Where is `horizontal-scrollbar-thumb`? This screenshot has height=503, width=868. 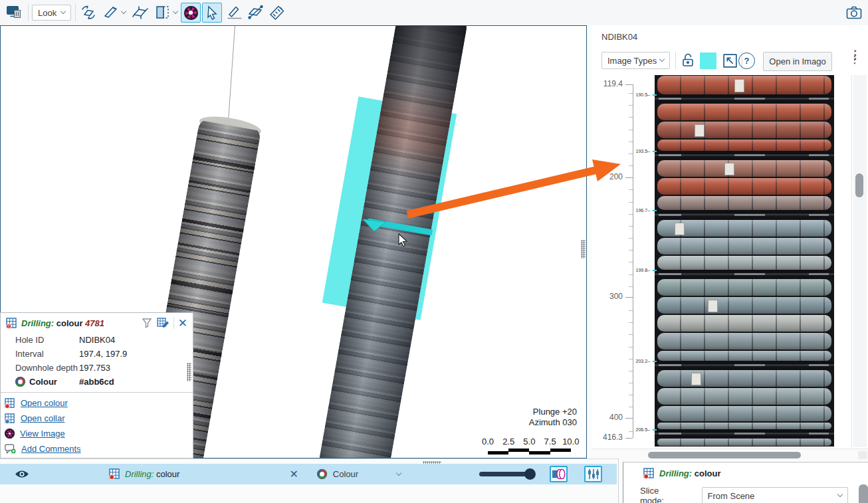 horizontal-scrollbar-thumb is located at coordinates (724, 455).